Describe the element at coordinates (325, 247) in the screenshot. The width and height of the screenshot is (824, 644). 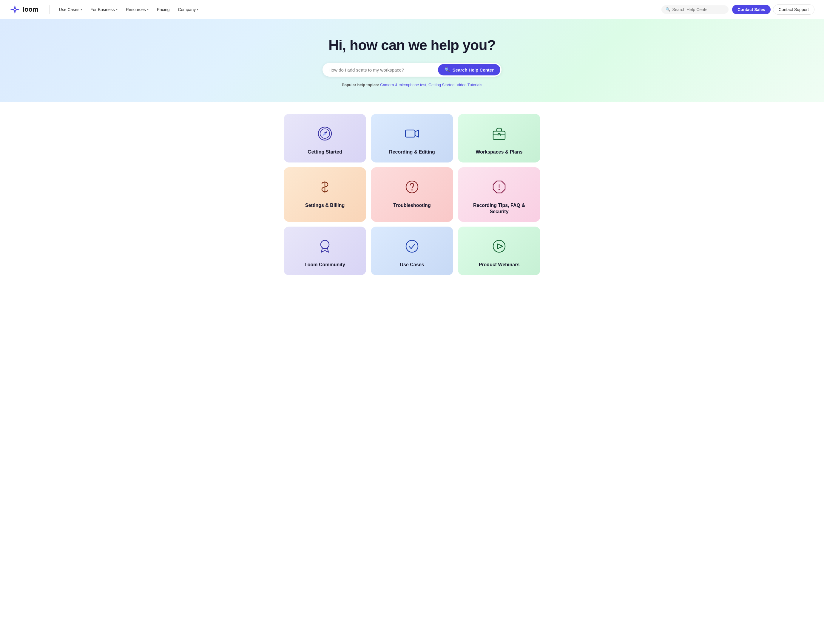
I see `award-ribbon-icon` at that location.